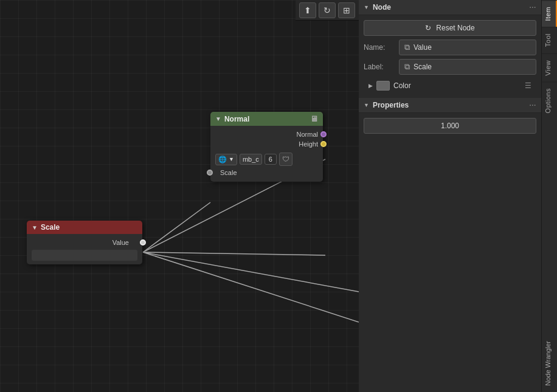 The image size is (557, 392). Describe the element at coordinates (450, 126) in the screenshot. I see `properties-section-content: 1.000` at that location.